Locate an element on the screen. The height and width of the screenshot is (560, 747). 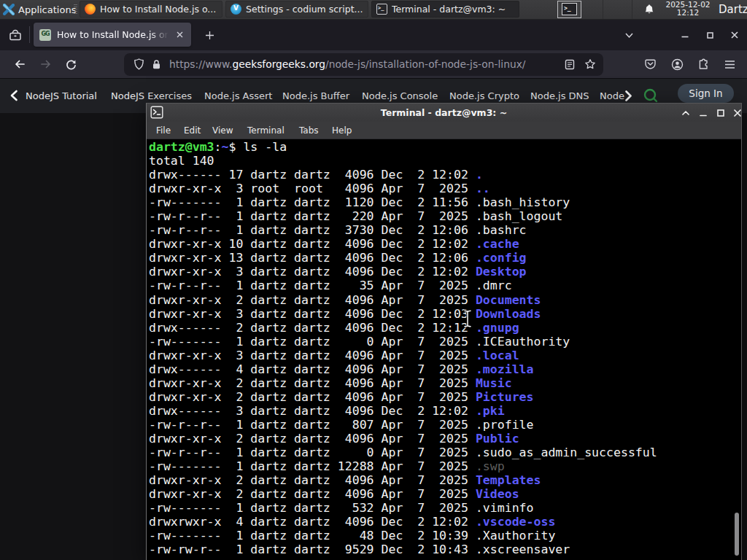
url-domain: geeksforgeeks.org is located at coordinates (279, 64).